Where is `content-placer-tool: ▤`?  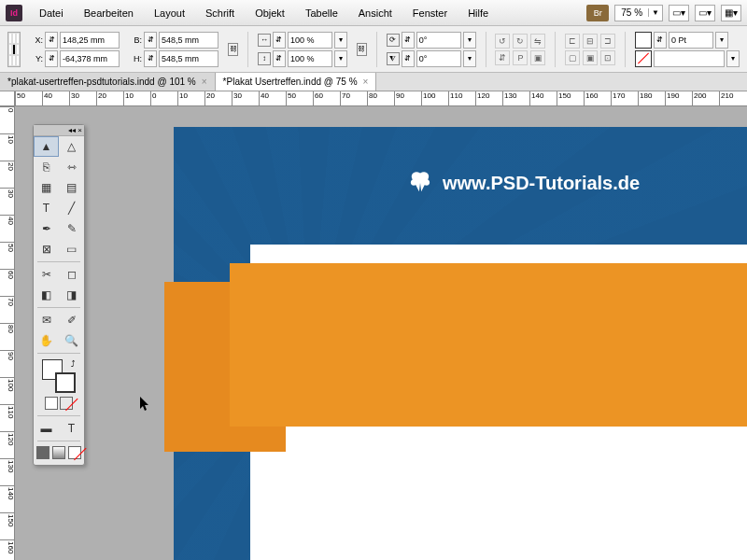
content-placer-tool: ▤ is located at coordinates (71, 188).